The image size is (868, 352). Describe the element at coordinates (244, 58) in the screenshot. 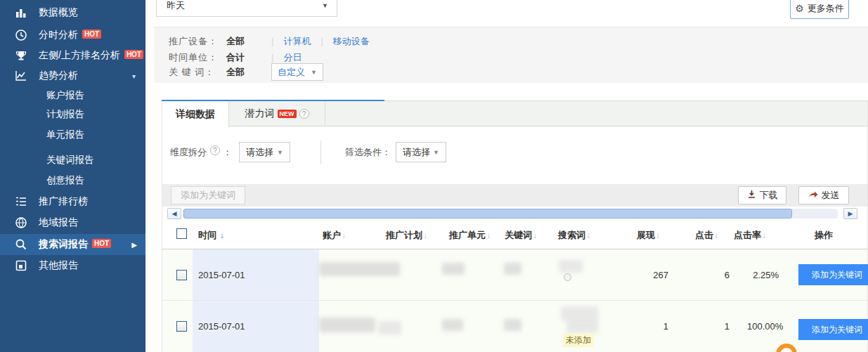

I see `time-unit-selected: 合计` at that location.